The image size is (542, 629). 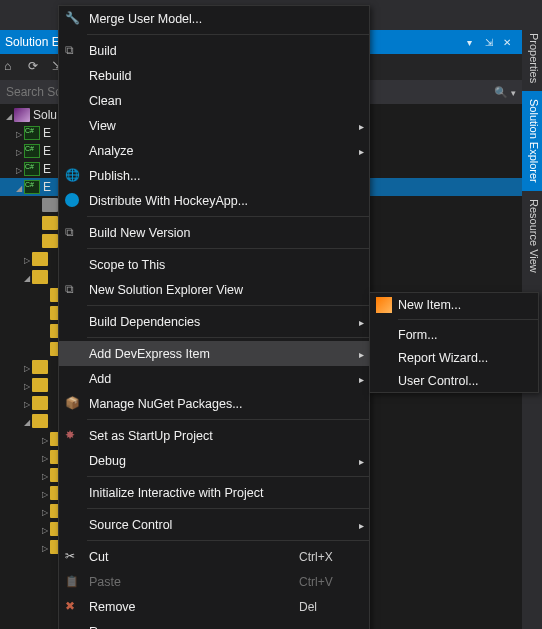 I want to click on menu-item-build-new-version: Build New Version, so click(x=214, y=232).